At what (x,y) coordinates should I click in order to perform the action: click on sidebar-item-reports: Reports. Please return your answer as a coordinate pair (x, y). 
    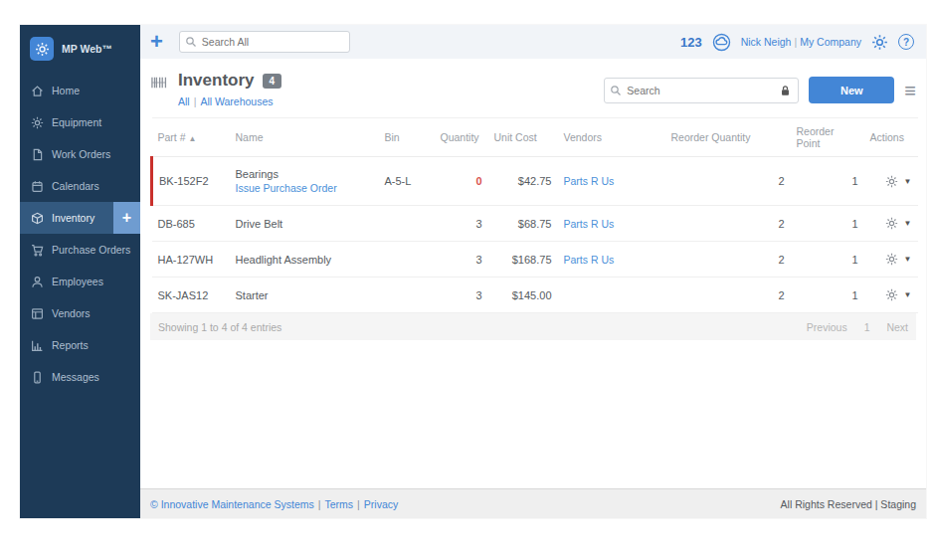
    Looking at the image, I should click on (80, 345).